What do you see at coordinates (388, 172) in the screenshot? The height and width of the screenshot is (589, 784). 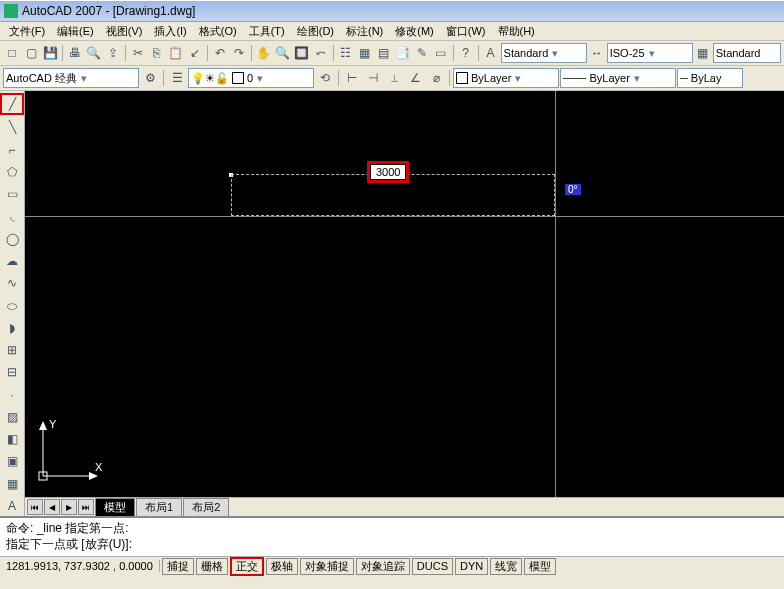 I see `dynamic-length-input: 3000` at bounding box center [388, 172].